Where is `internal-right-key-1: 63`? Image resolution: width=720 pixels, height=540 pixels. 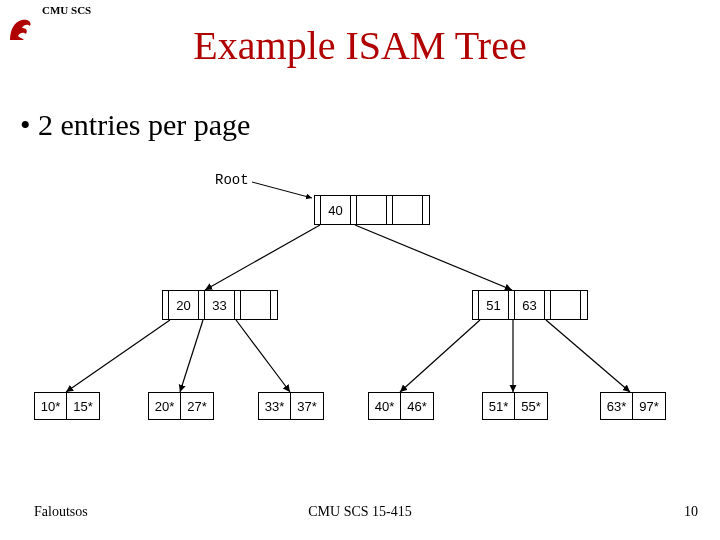
internal-right-key-1: 63 is located at coordinates (530, 305).